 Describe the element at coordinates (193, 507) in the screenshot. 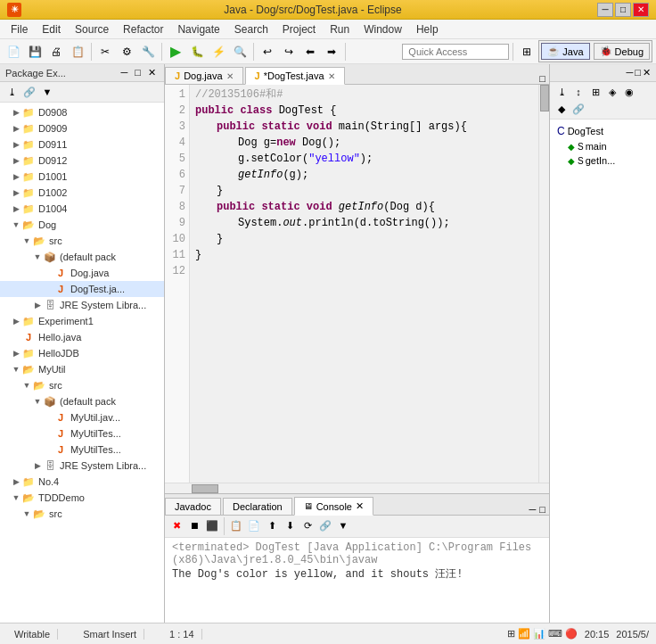

I see `tab-javadoc: Javadoc` at that location.